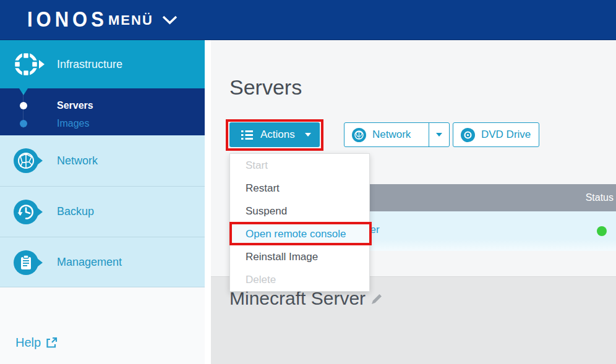  Describe the element at coordinates (506, 135) in the screenshot. I see `dvd-button-label: DVD Drive` at that location.